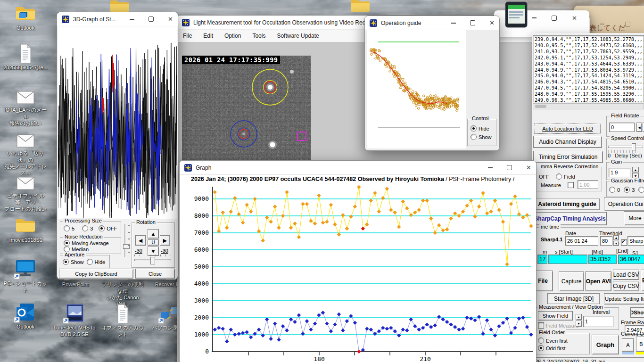 Image resolution: width=644 pixels, height=362 pixels. Describe the element at coordinates (102, 228) in the screenshot. I see `radio-off` at that location.